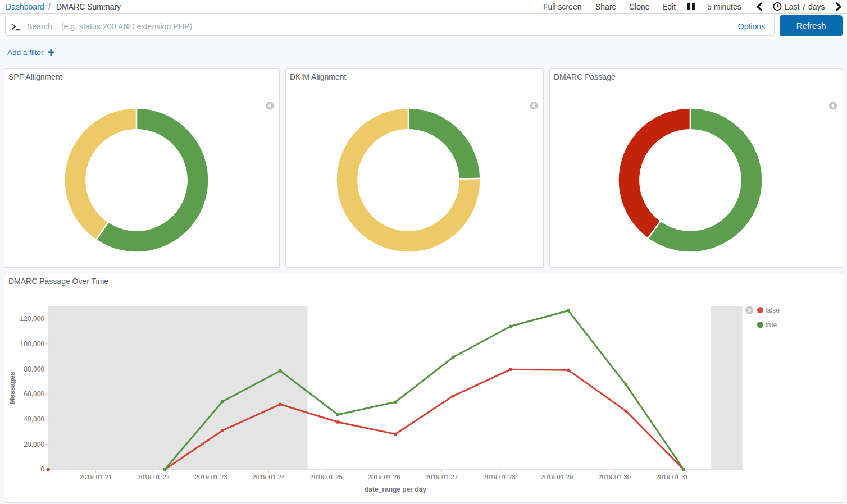 Image resolution: width=847 pixels, height=504 pixels. I want to click on svg-text: false, so click(773, 310).